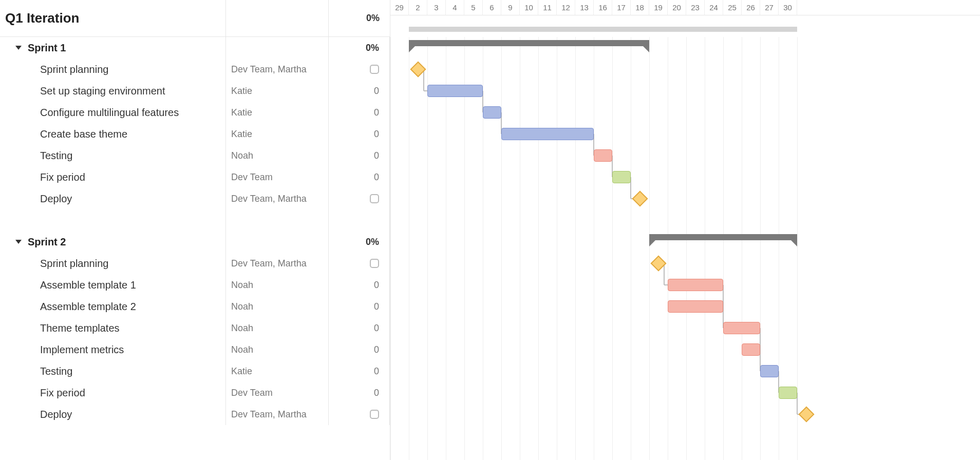 This screenshot has height=460, width=980. Describe the element at coordinates (548, 7) in the screenshot. I see `date-col: 11` at that location.